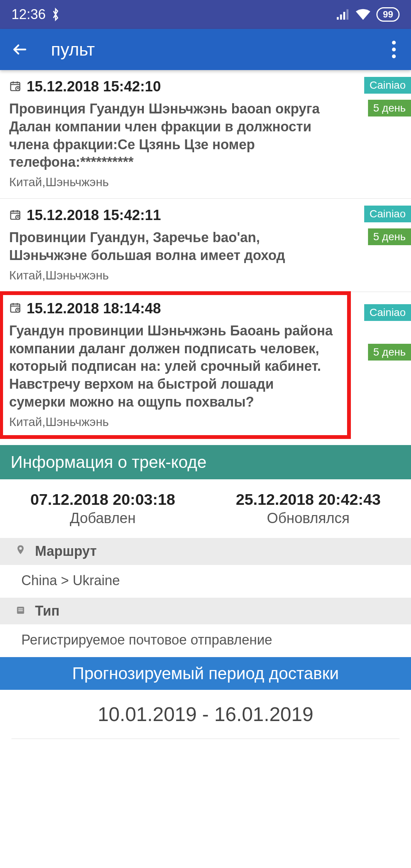  Describe the element at coordinates (21, 611) in the screenshot. I see `doc-icon` at that location.